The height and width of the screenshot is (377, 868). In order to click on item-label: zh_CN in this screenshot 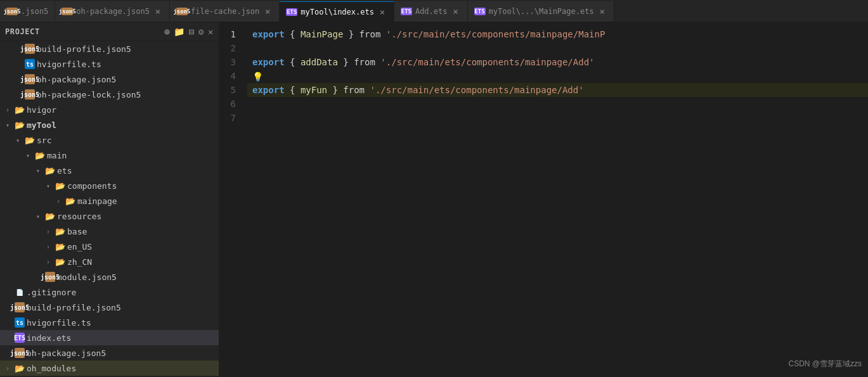, I will do `click(80, 262)`.